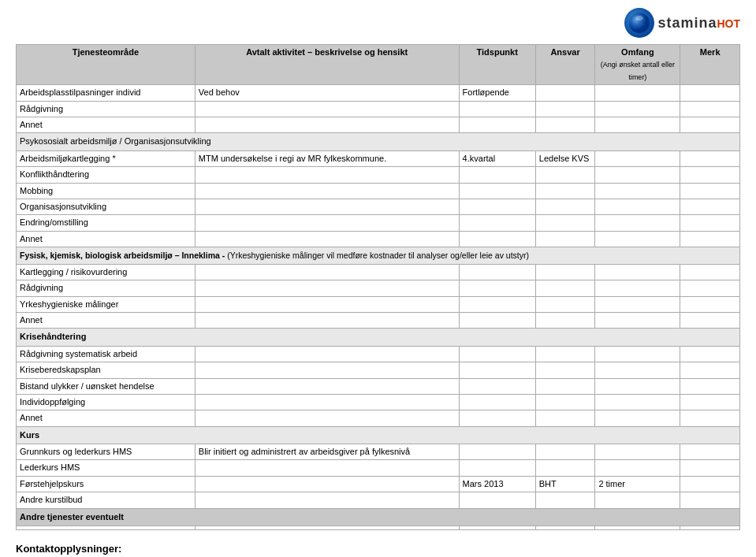 This screenshot has width=756, height=557. Describe the element at coordinates (106, 206) in the screenshot. I see `cell-col1: Organisasjonsutvikling` at that location.